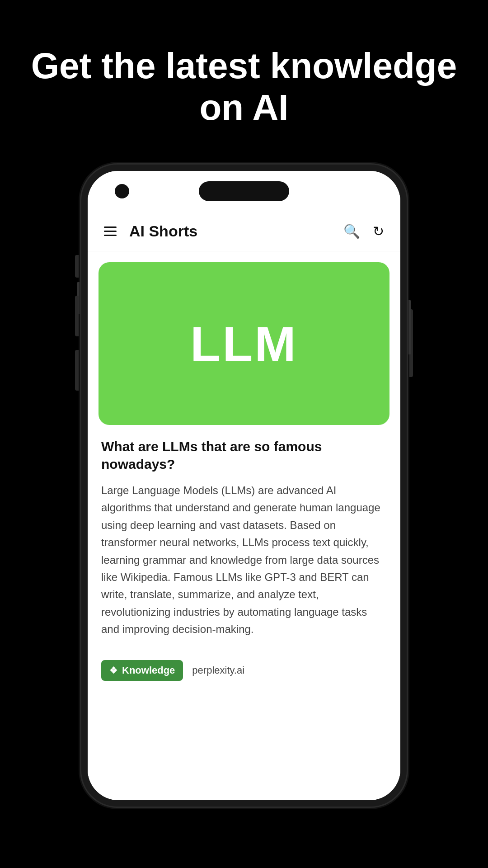  Describe the element at coordinates (218, 670) in the screenshot. I see `source-attribution: perplexity.ai` at that location.